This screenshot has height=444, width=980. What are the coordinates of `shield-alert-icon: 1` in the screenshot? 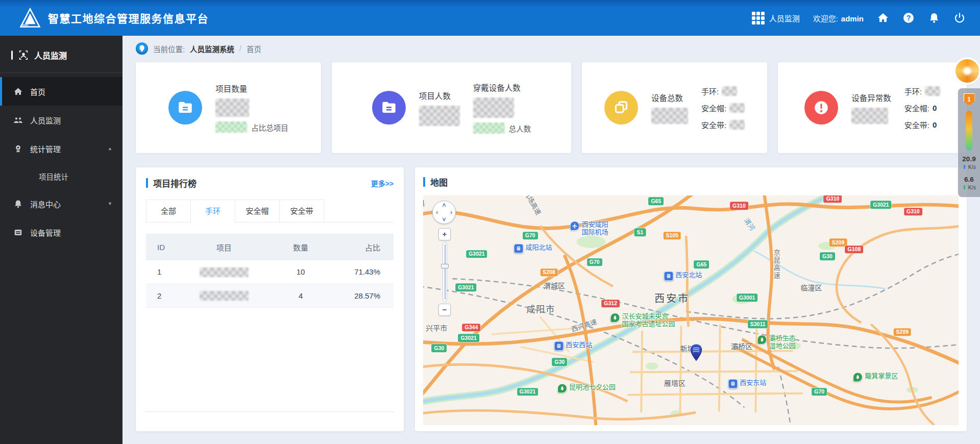 It's located at (969, 100).